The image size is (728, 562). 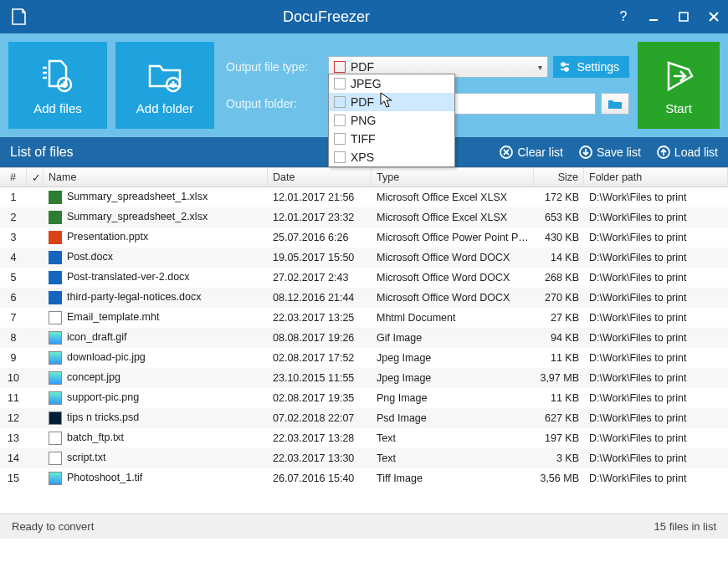 I want to click on output-type-dropdown: JPEGPDFPNGTIFFXPS, so click(x=392, y=120).